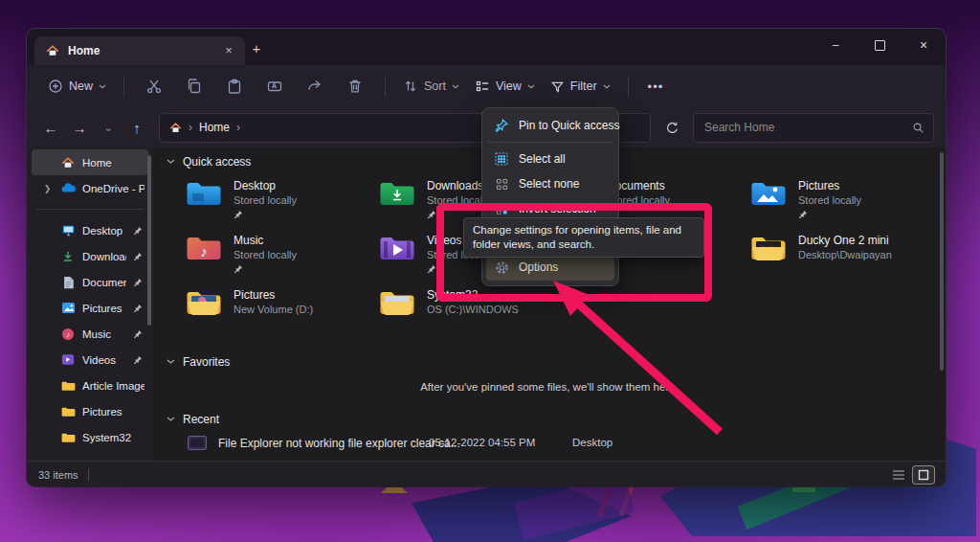  I want to click on menu-item-pin-to-quick-access: Pin to Quick access, so click(550, 125).